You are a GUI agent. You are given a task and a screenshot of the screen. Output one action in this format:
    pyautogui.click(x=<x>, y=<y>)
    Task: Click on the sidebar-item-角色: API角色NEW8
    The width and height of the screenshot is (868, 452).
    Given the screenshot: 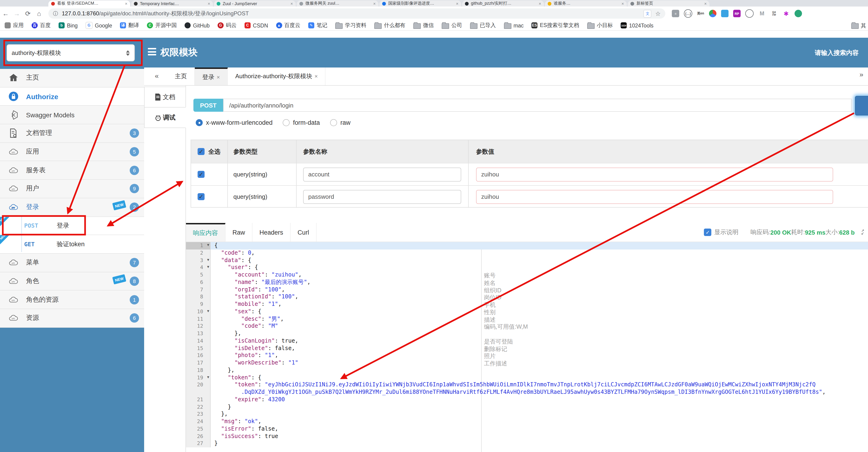 What is the action you would take?
    pyautogui.click(x=72, y=281)
    